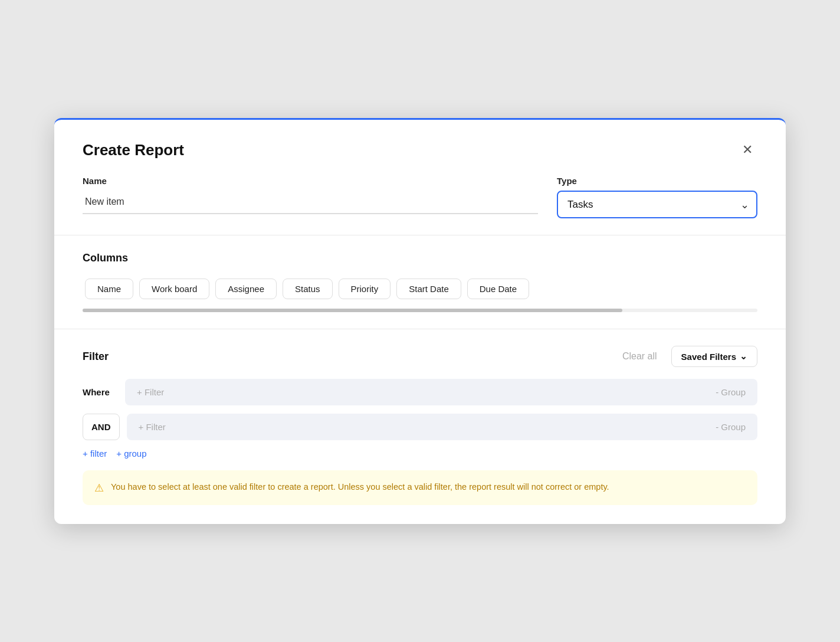 The width and height of the screenshot is (840, 642). What do you see at coordinates (100, 392) in the screenshot?
I see `where-badge: Where` at bounding box center [100, 392].